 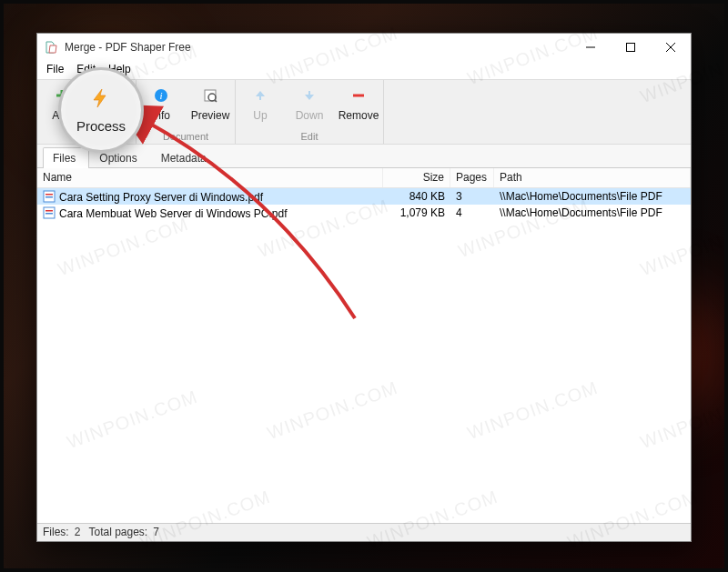 I want to click on preview-label: Preview, so click(x=211, y=115).